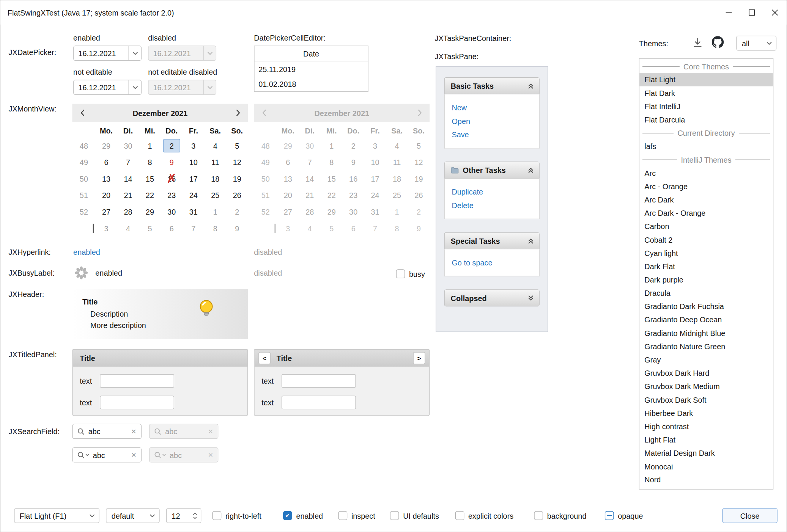 The width and height of the screenshot is (787, 532). Describe the element at coordinates (194, 212) in the screenshot. I see `calendar-day: 31` at that location.